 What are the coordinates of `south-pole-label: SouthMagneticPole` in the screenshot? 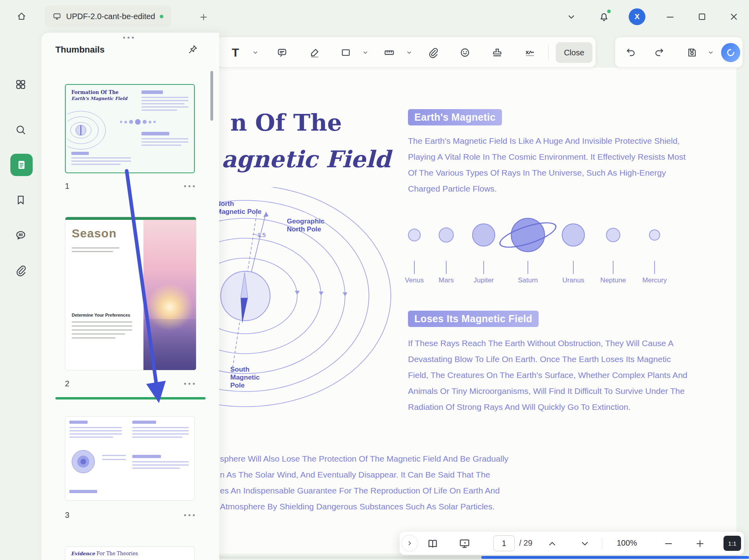 It's located at (245, 378).